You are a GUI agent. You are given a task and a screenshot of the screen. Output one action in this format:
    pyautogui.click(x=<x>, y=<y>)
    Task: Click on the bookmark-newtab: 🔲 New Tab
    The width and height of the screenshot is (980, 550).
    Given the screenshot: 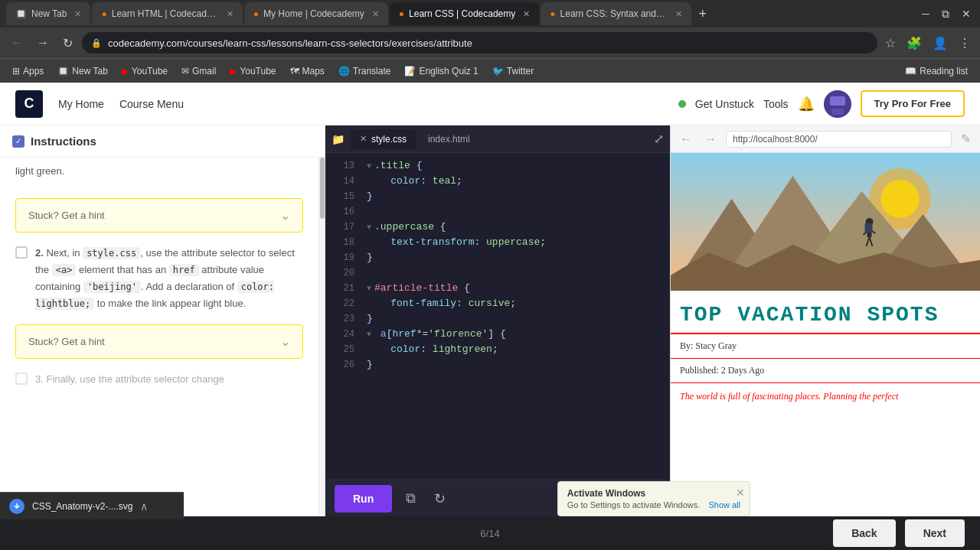 What is the action you would take?
    pyautogui.click(x=83, y=71)
    